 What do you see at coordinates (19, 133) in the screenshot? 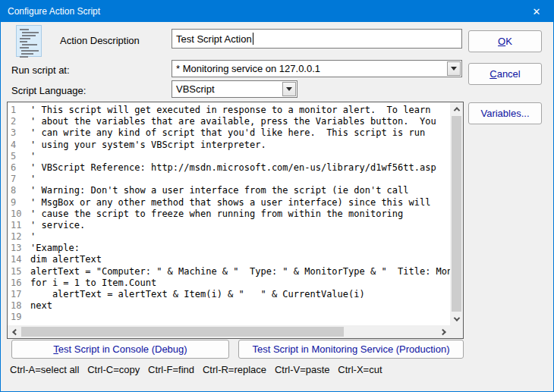
I see `line-number: 3` at bounding box center [19, 133].